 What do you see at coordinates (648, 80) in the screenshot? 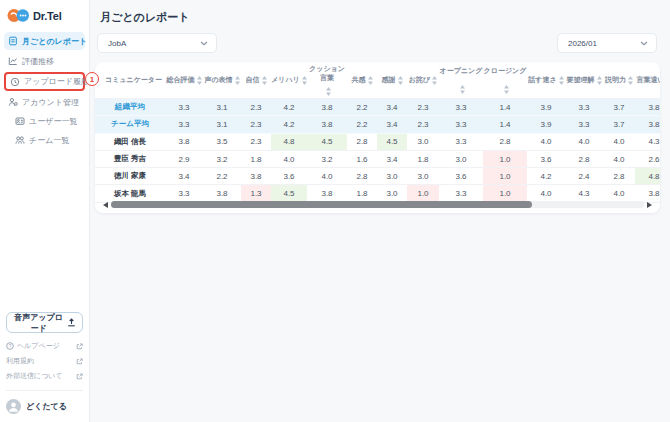
I see `column-header: 言葉遣い` at bounding box center [648, 80].